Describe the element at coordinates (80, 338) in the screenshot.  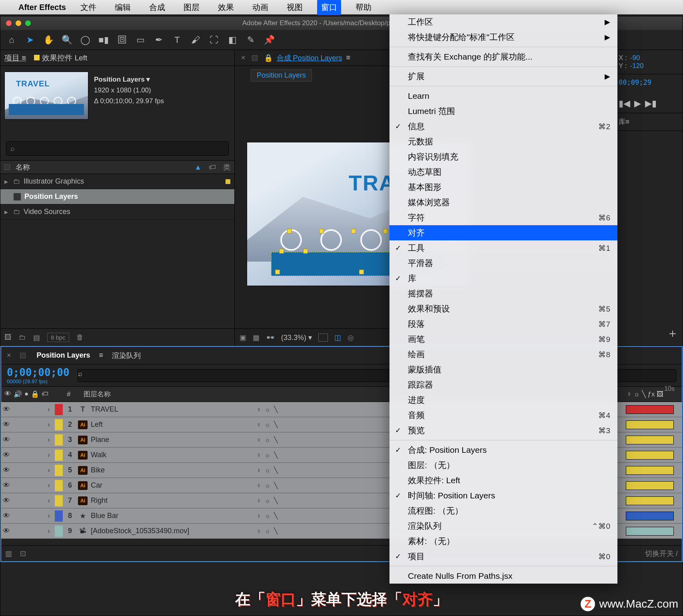
I see `trash-icon: 🗑` at that location.